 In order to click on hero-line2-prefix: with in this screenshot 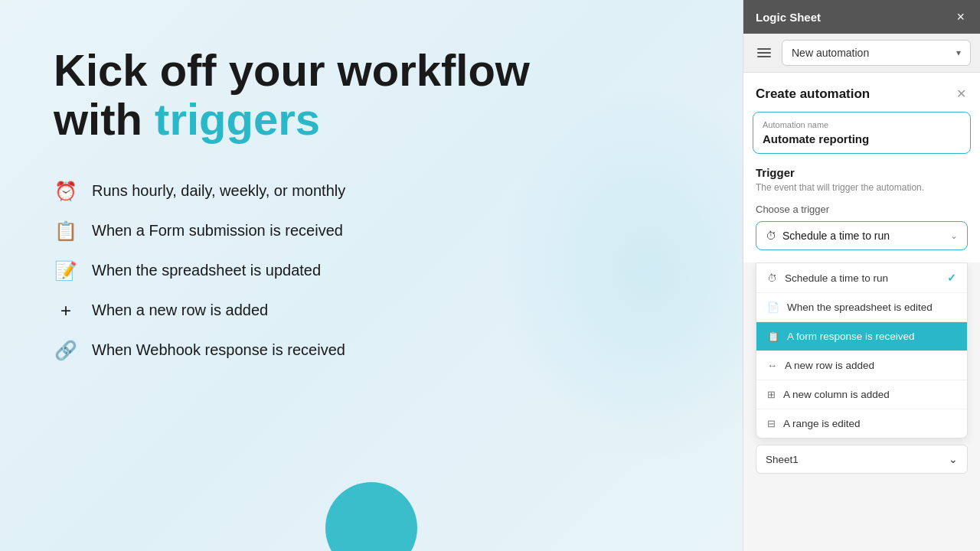, I will do `click(104, 119)`.